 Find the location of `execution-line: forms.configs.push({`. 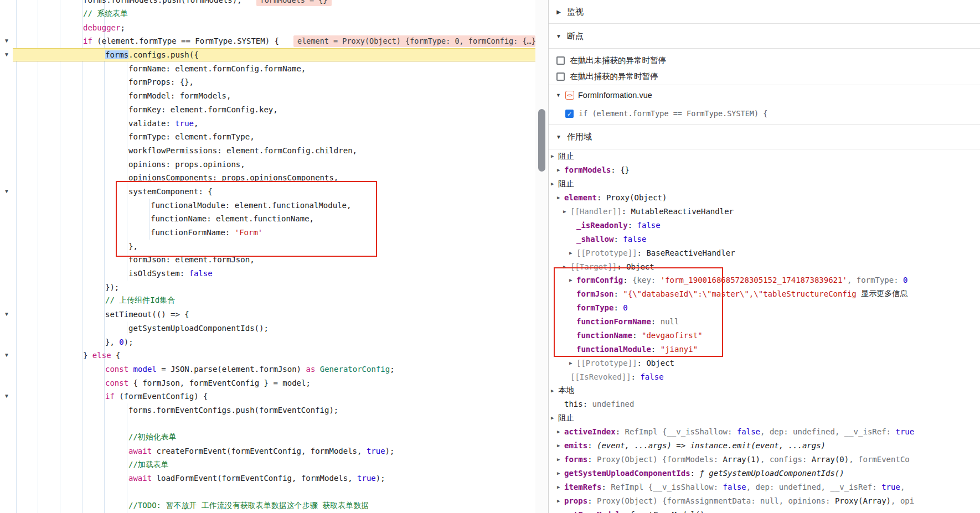

execution-line: forms.configs.push({ is located at coordinates (268, 55).